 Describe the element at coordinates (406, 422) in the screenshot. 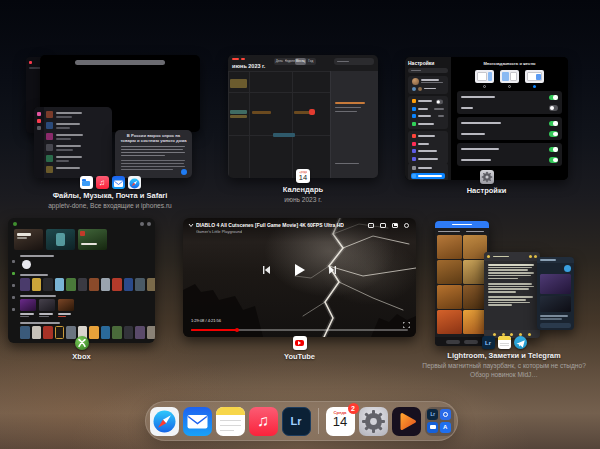

I see `dock-media-player-icon` at that location.